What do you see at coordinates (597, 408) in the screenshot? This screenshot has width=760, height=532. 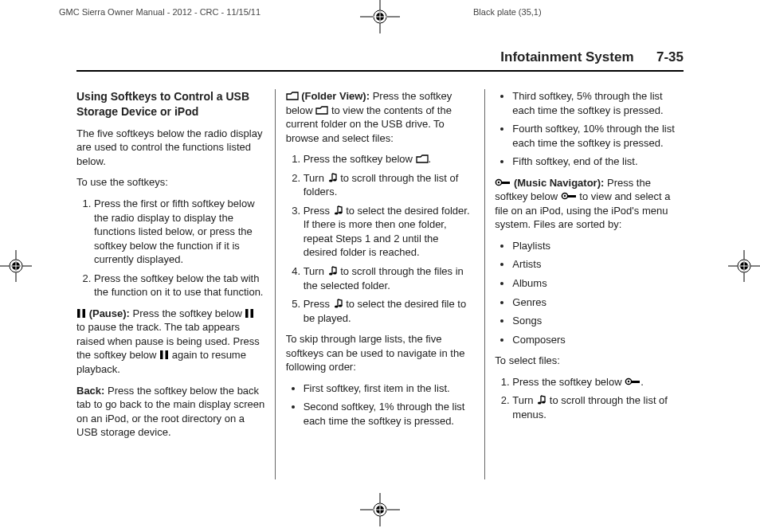 I see `list-item: Turn to scroll through the list of menus…` at bounding box center [597, 408].